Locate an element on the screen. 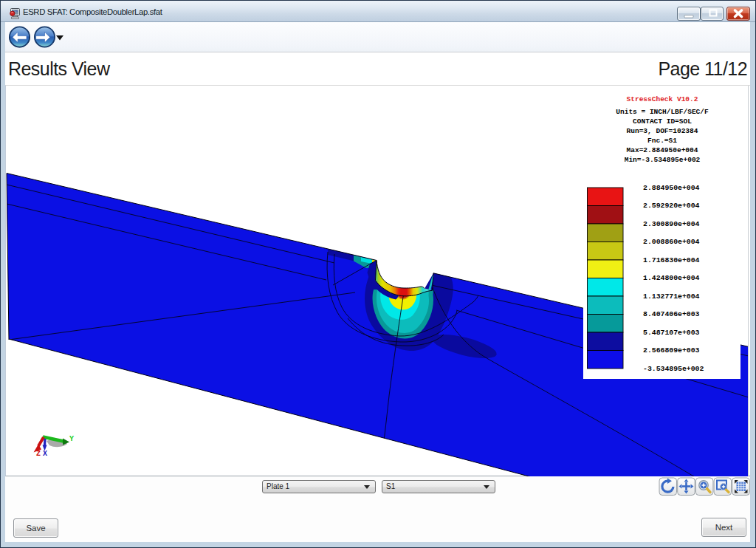 The height and width of the screenshot is (548, 756). svg-text: 2.566809e+003 is located at coordinates (672, 350).